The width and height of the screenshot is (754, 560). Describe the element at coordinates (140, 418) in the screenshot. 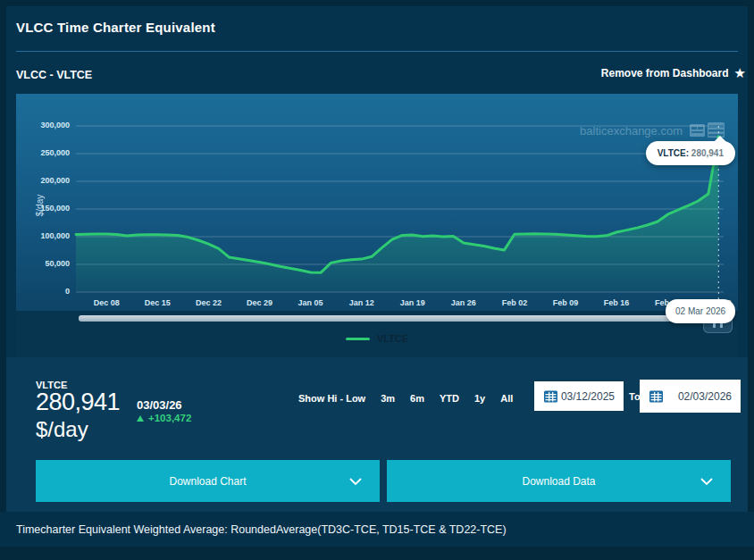

I see `arrow-up-icon` at that location.